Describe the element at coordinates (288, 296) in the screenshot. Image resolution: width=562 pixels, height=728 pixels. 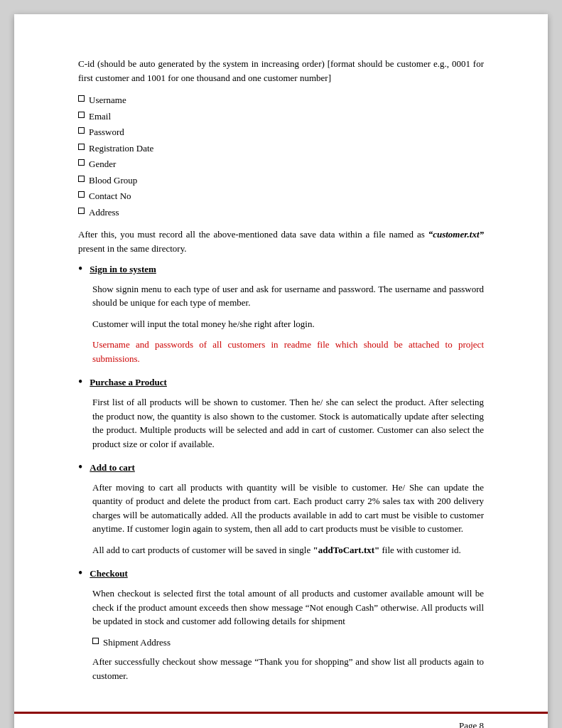
I see `paragraph-text: Show signin menu to each type of user an…` at that location.